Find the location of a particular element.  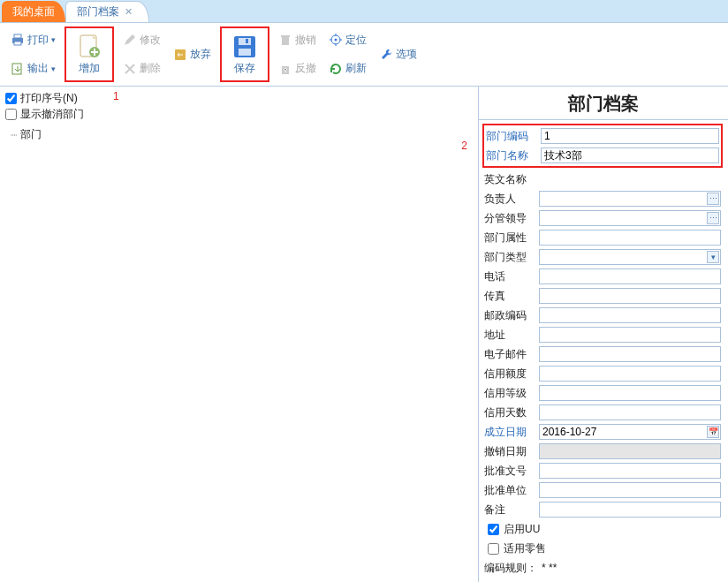

label: 部门 is located at coordinates (31, 134).